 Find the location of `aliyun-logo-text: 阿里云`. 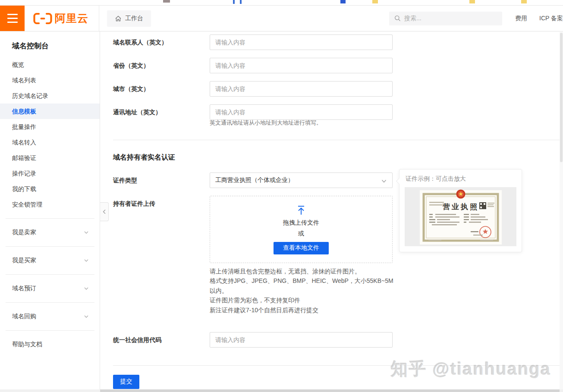

aliyun-logo-text: 阿里云 is located at coordinates (72, 18).